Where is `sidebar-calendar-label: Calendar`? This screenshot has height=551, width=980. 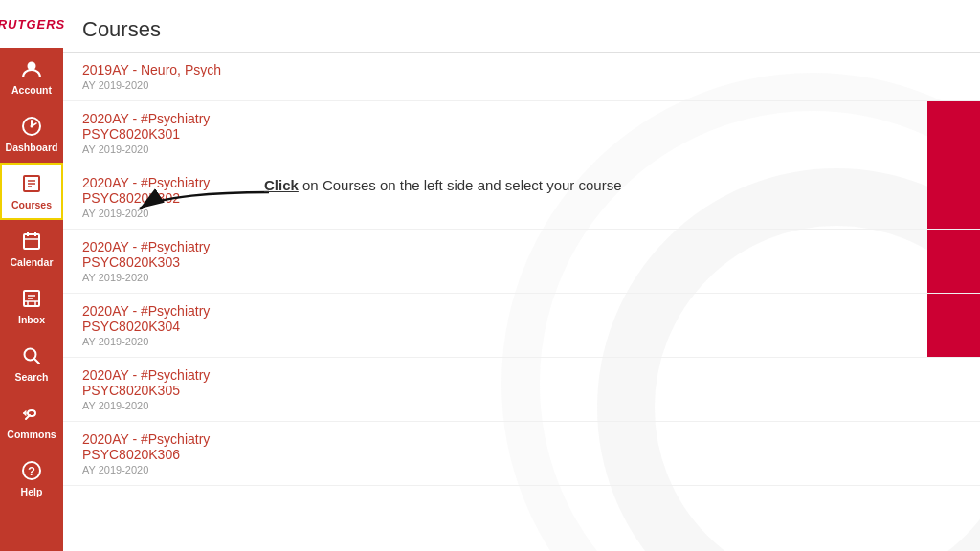
sidebar-calendar-label: Calendar is located at coordinates (33, 262).